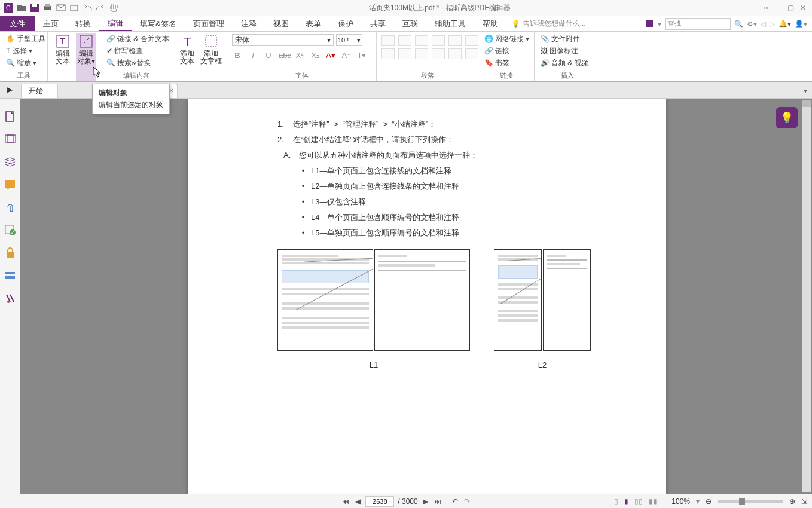 The image size is (812, 508). I want to click on prev-page-button: ◀, so click(358, 501).